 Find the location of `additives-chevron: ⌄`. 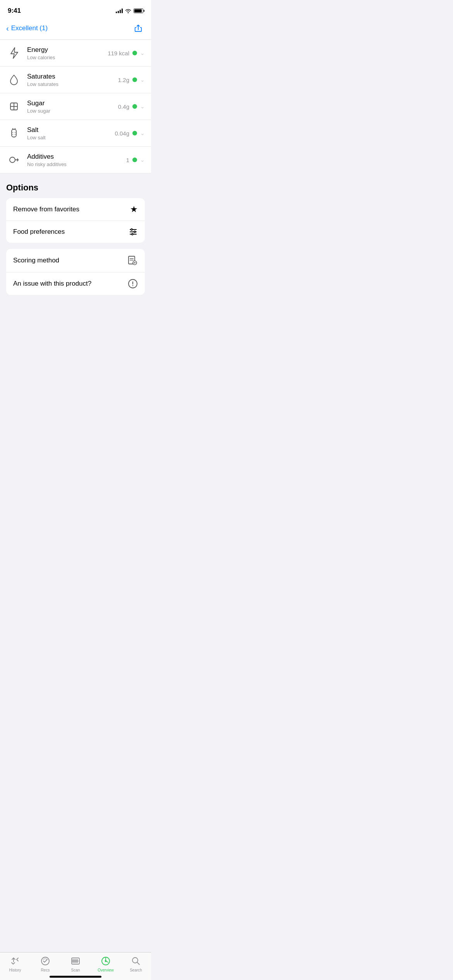

additives-chevron: ⌄ is located at coordinates (142, 160).